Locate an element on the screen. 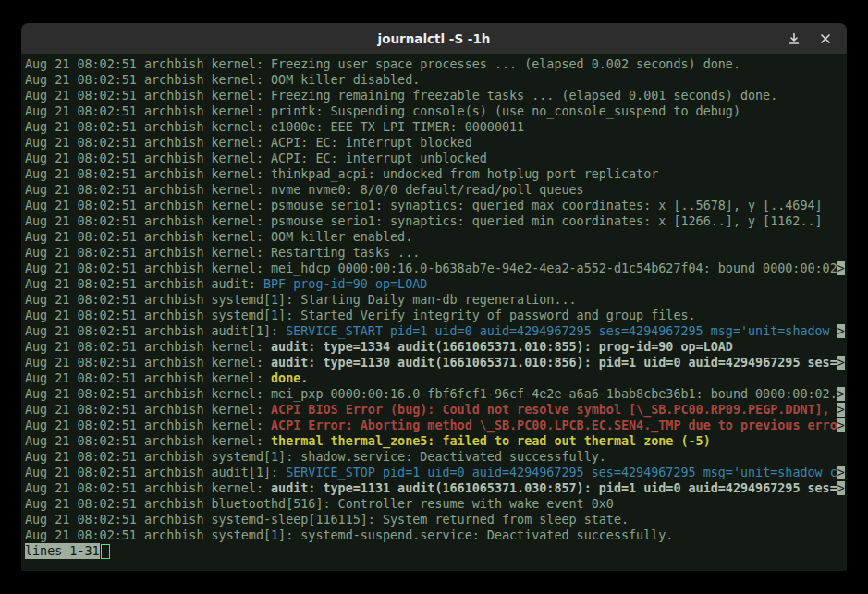  log-segment: audit: type=1131 audit(1661065371.030:85… is located at coordinates (555, 488).